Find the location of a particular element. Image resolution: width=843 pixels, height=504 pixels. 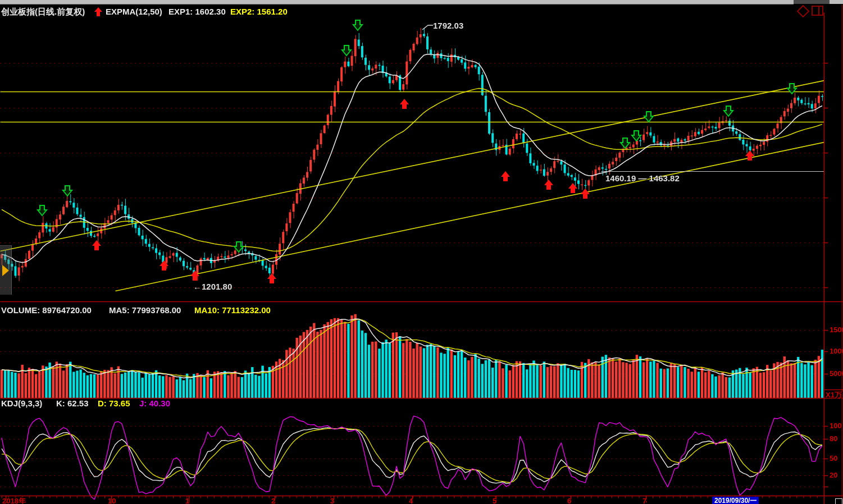

corner-button is located at coordinates (839, 501).